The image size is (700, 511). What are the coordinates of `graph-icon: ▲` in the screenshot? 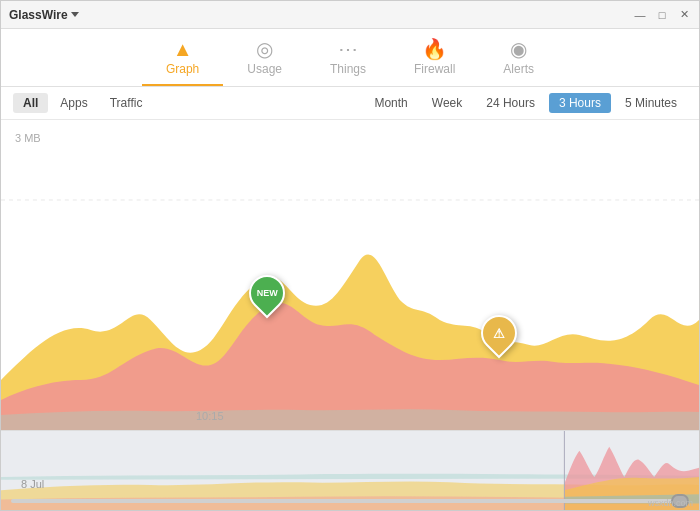 It's located at (183, 49).